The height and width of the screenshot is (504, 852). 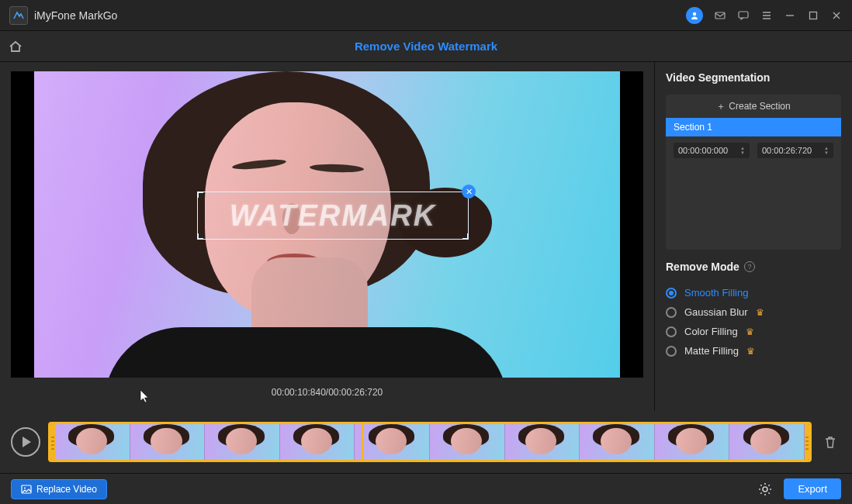 I want to click on timeline, so click(x=430, y=442).